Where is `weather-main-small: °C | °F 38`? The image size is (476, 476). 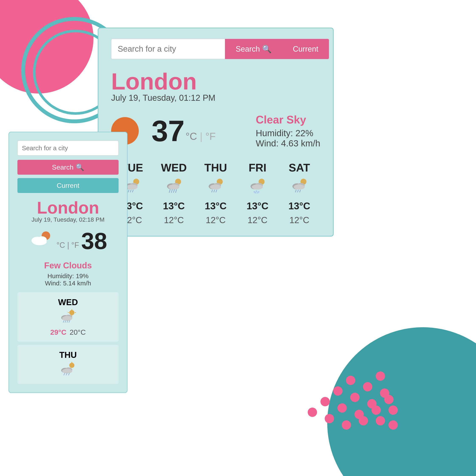 weather-main-small: °C | °F 38 is located at coordinates (68, 241).